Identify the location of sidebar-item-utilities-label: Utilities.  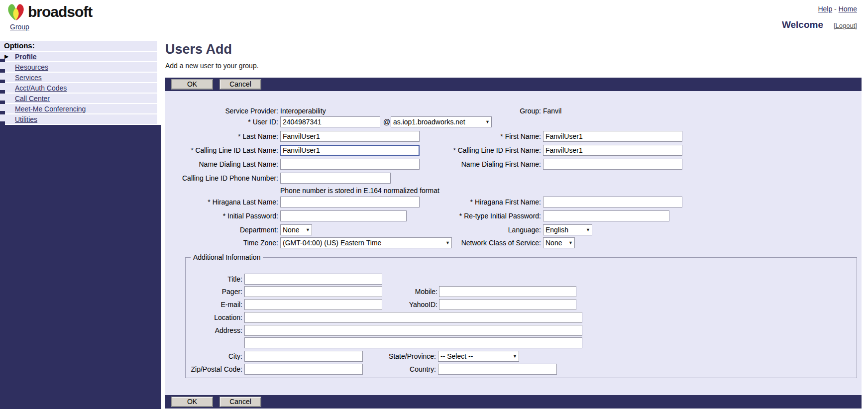
(26, 119).